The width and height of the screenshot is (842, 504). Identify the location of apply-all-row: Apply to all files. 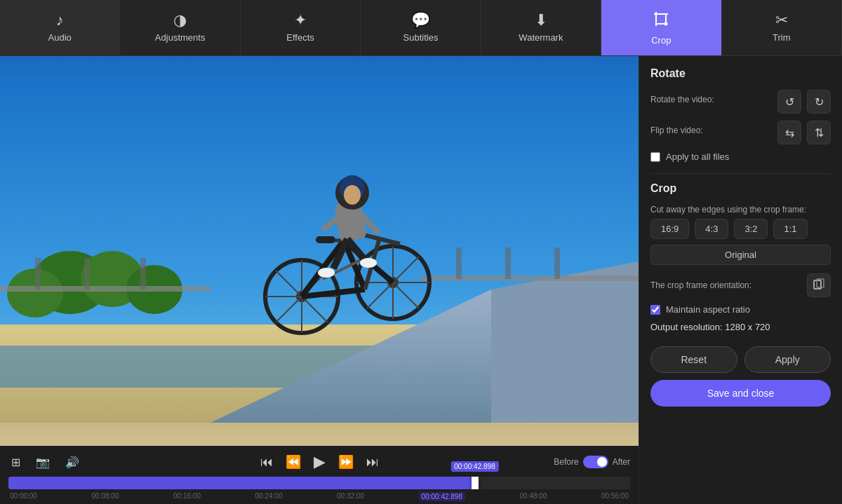
(741, 157).